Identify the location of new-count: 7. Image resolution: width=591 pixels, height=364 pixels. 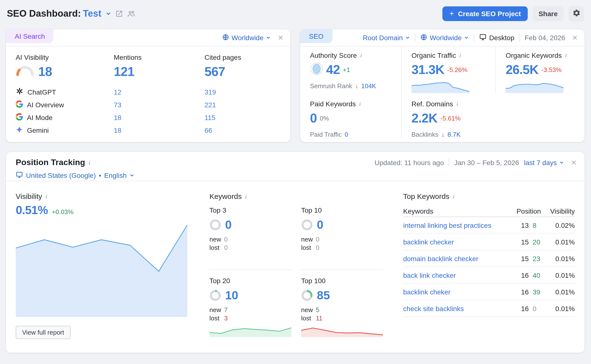
(226, 310).